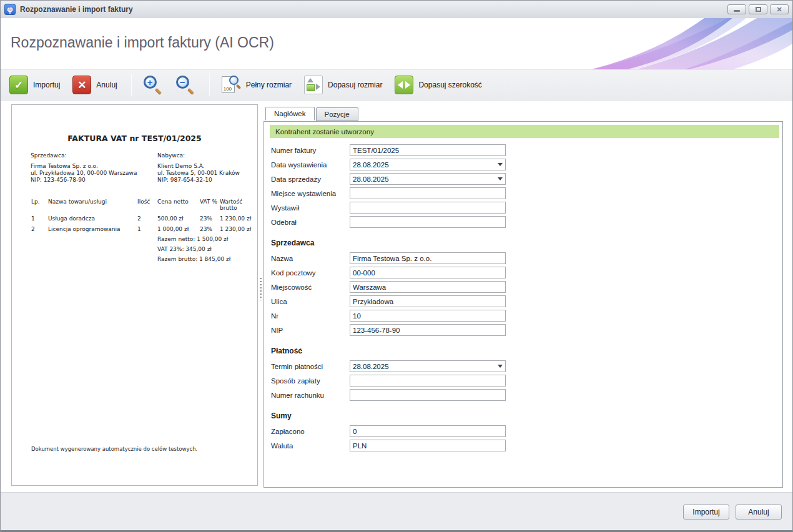 Image resolution: width=793 pixels, height=532 pixels. Describe the element at coordinates (144, 221) in the screenshot. I see `invoice-item-row: 1 Usługa doradcza 2 500,00 zł 23% 1 230,…` at that location.